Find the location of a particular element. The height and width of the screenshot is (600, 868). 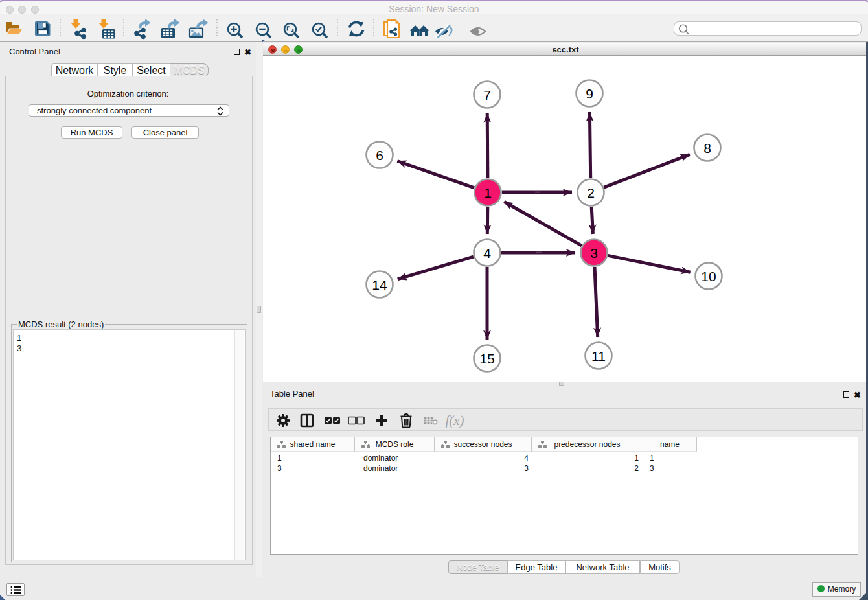

svg-text: 4 is located at coordinates (487, 253).